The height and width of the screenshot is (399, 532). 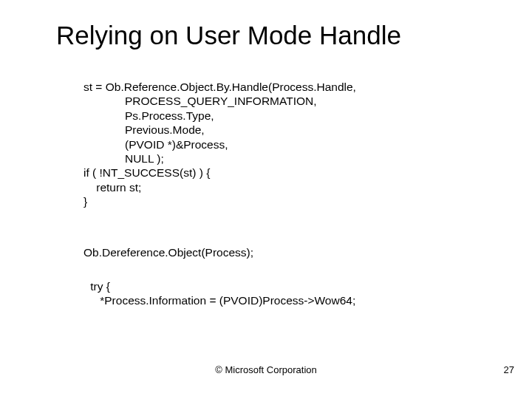 What do you see at coordinates (99, 287) in the screenshot?
I see `code-line: try {` at bounding box center [99, 287].